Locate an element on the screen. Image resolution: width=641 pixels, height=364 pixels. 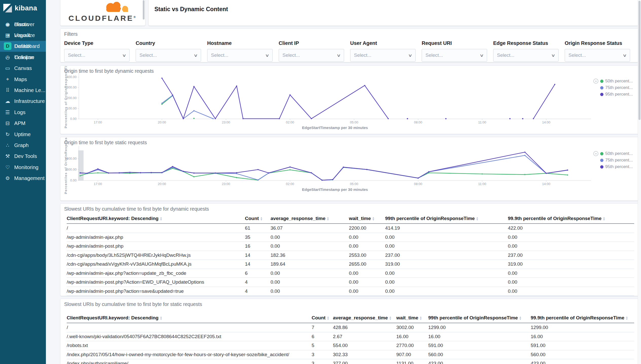
sidebar-item-collapse: ←Collapse is located at coordinates (23, 57).